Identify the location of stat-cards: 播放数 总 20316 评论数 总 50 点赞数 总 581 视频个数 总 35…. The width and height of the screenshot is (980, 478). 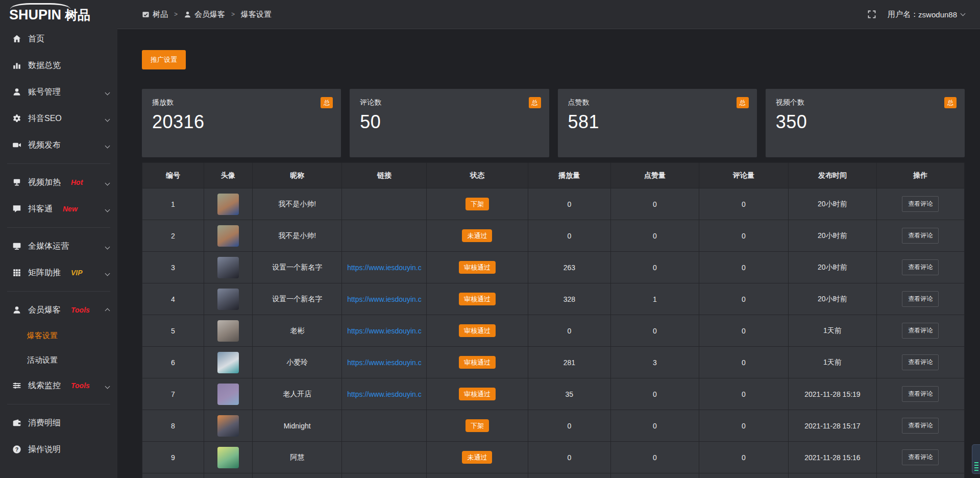
(553, 123).